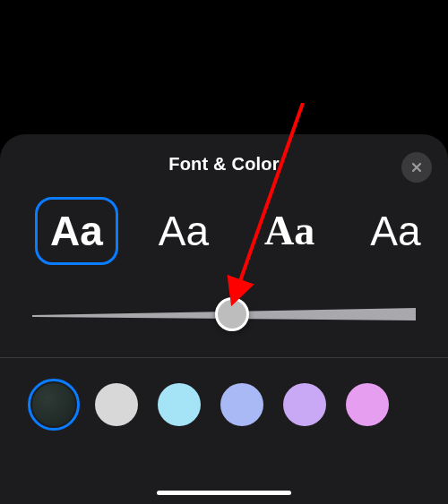  I want to click on color-swatch-grey, so click(116, 405).